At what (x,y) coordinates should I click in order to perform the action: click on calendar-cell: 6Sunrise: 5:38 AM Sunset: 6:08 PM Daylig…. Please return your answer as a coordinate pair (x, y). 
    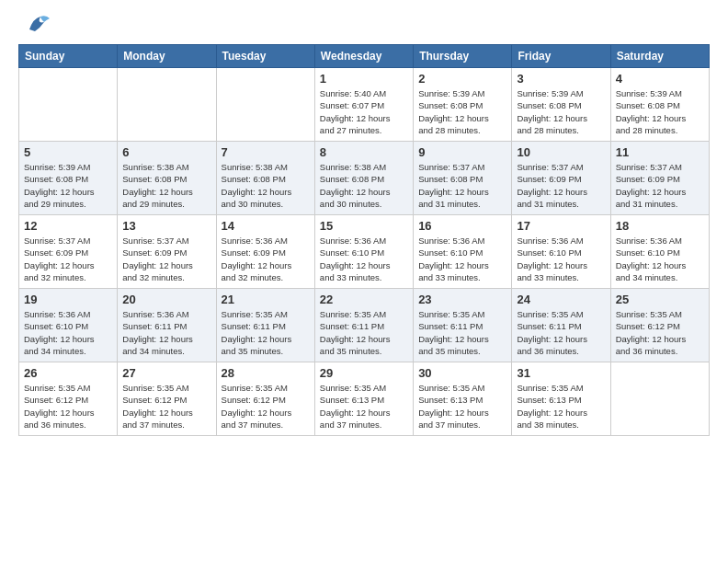
    Looking at the image, I should click on (167, 178).